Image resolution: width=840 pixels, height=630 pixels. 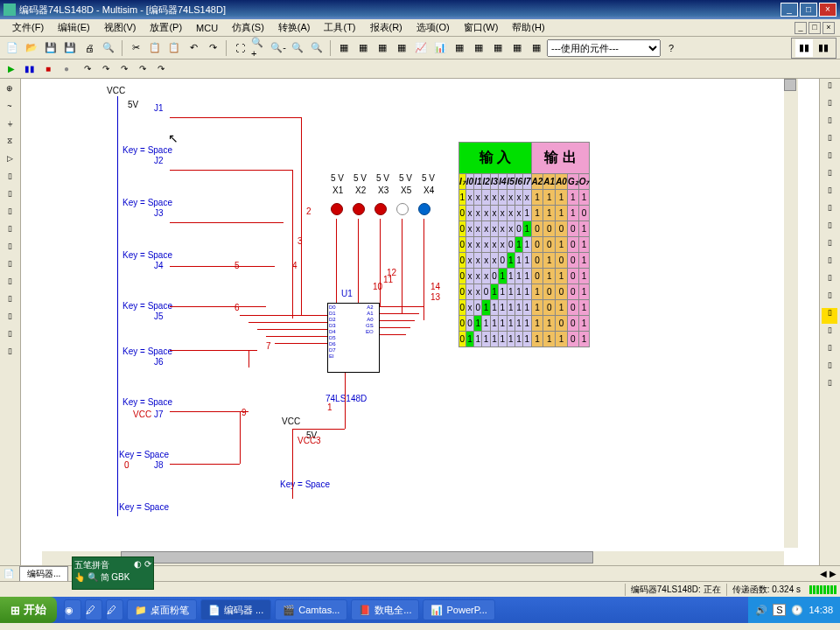 What do you see at coordinates (481, 28) in the screenshot?
I see `menu-window: 窗口(W)` at bounding box center [481, 28].